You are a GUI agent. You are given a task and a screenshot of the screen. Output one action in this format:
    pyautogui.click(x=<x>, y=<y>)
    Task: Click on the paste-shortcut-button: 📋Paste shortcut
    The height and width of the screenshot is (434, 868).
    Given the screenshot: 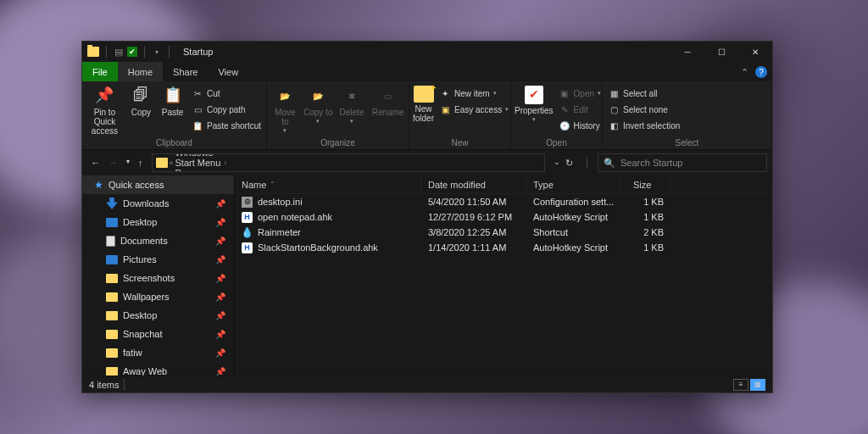 What is the action you would take?
    pyautogui.click(x=226, y=125)
    